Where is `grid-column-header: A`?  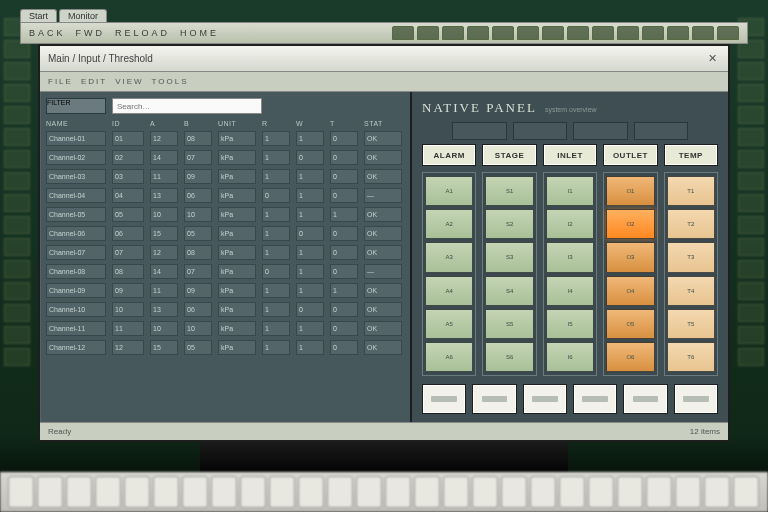
grid-column-header: A is located at coordinates (164, 124).